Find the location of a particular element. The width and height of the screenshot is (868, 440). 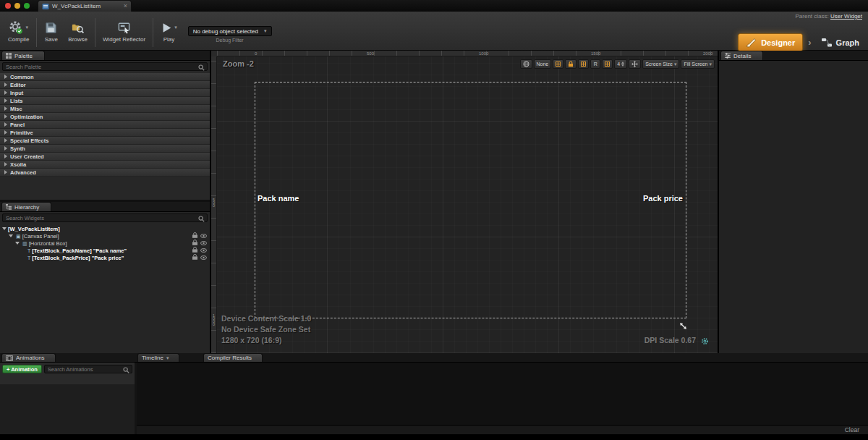

save-floppy-icon is located at coordinates (51, 28).